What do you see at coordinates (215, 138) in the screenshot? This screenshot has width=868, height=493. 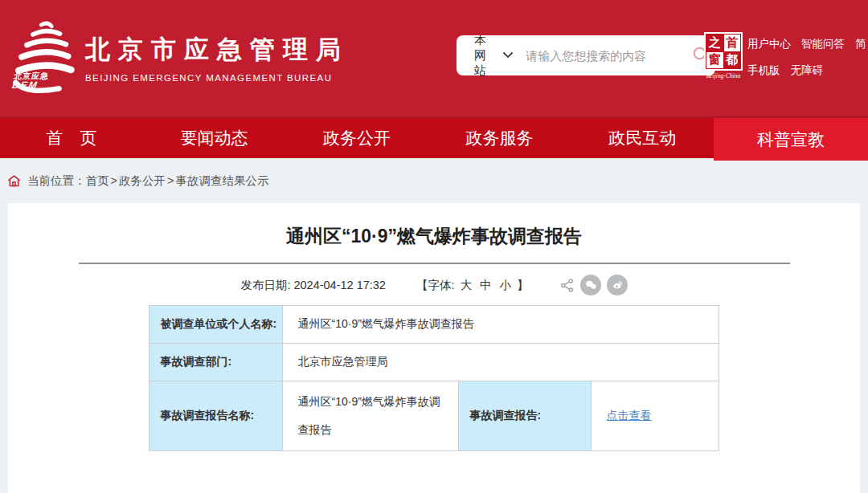 I see `nav-item-news: 要闻动态` at bounding box center [215, 138].